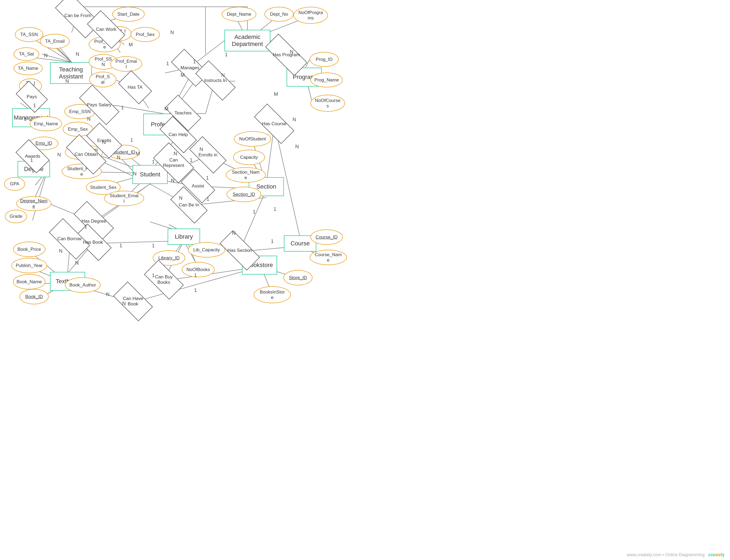 The width and height of the screenshot is (730, 560). Describe the element at coordinates (145, 35) in the screenshot. I see `attr-prof-sex: Prof_Sex` at that location.